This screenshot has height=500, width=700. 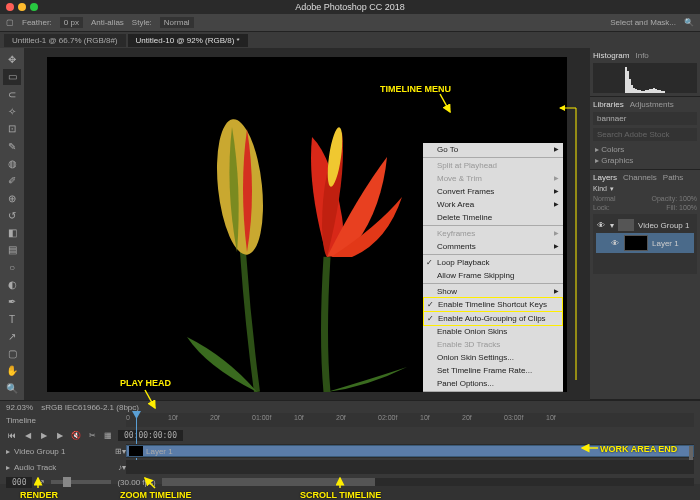 I want to click on gradient-tool-icon: ▤, so click(x=12, y=250).